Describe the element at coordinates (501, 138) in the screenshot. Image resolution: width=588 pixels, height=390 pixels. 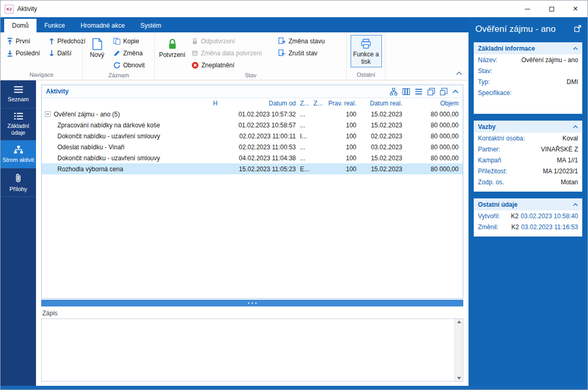
I see `field-label: Kontaktní osoba:` at that location.